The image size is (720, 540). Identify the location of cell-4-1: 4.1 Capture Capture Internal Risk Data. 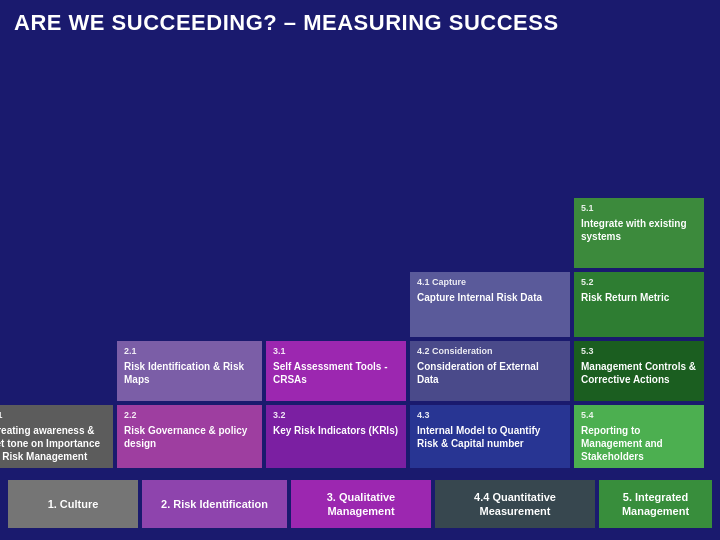
(490, 304).